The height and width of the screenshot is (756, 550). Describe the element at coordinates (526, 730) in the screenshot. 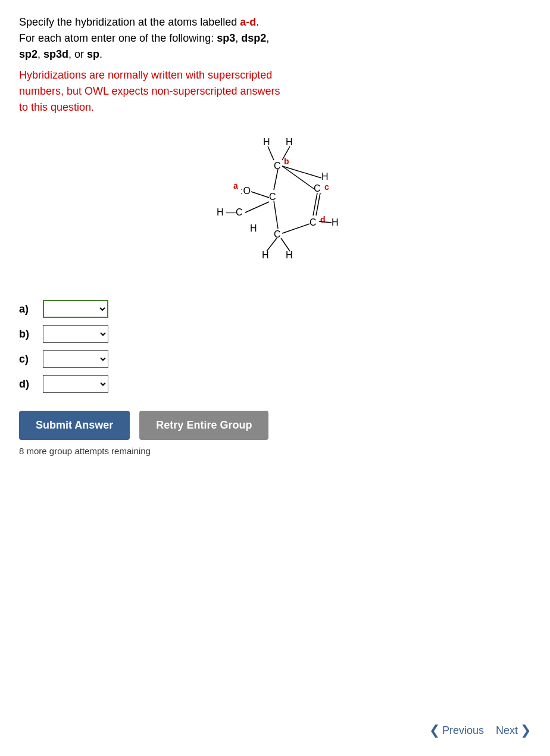

I see `next-chevron-icon: ❯` at that location.